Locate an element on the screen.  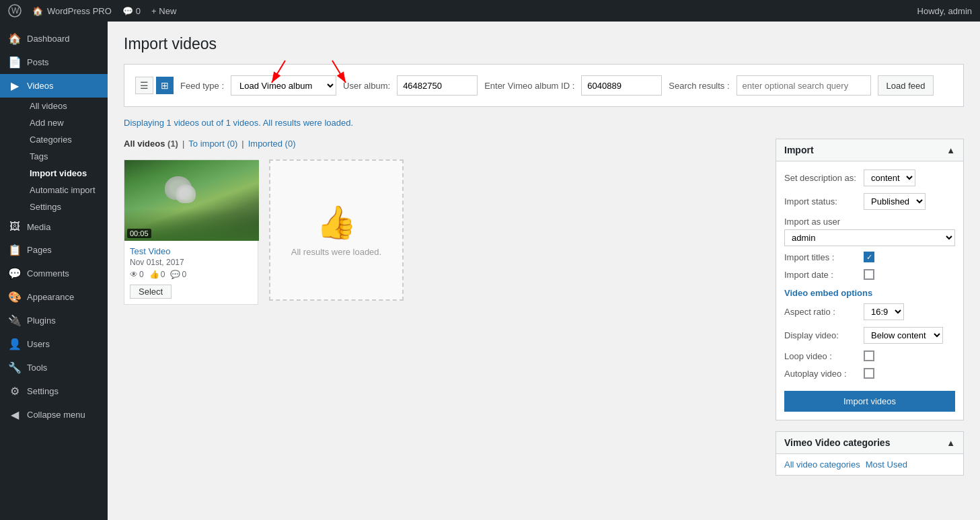
sub-item-label: Add new is located at coordinates (47, 122).